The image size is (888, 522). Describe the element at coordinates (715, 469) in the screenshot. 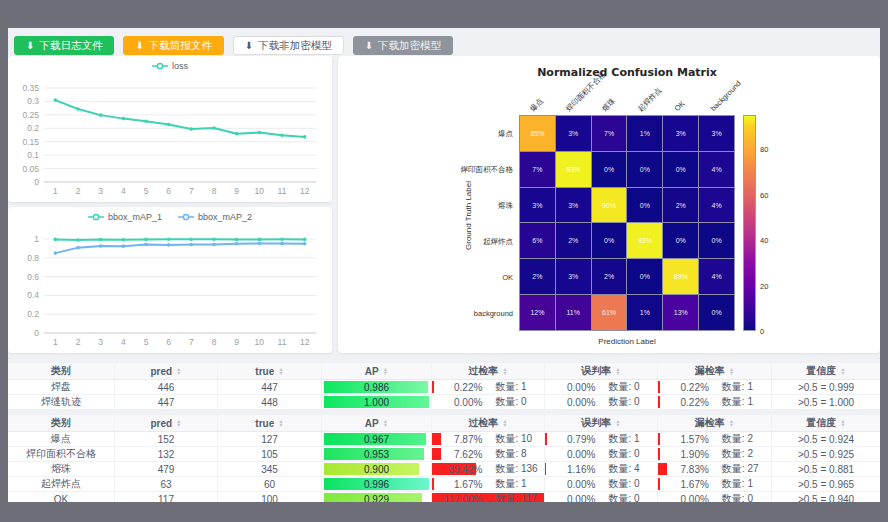

I see `cell-miss-rate: 7.83%数量: 27` at that location.